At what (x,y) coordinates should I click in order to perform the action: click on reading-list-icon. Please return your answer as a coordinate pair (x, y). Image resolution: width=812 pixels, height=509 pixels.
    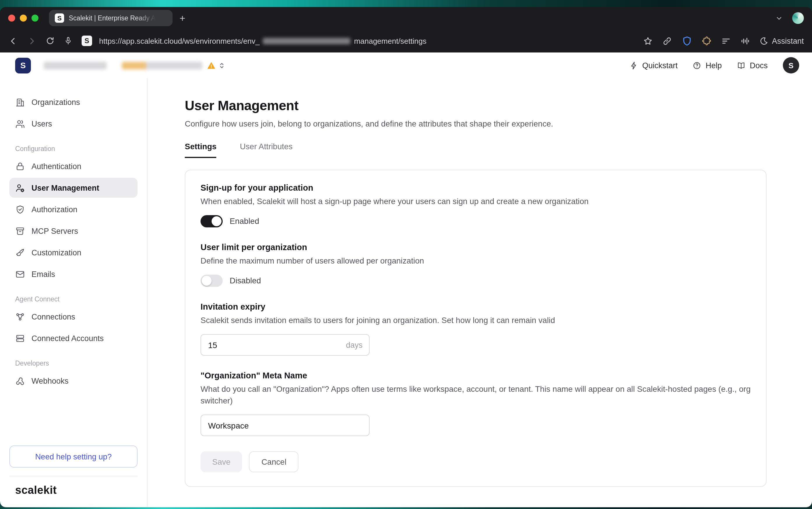
    Looking at the image, I should click on (726, 41).